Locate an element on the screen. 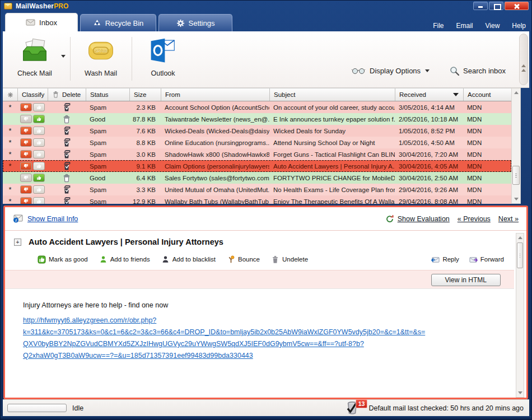 The image size is (532, 420). column-status: Status is located at coordinates (108, 95).